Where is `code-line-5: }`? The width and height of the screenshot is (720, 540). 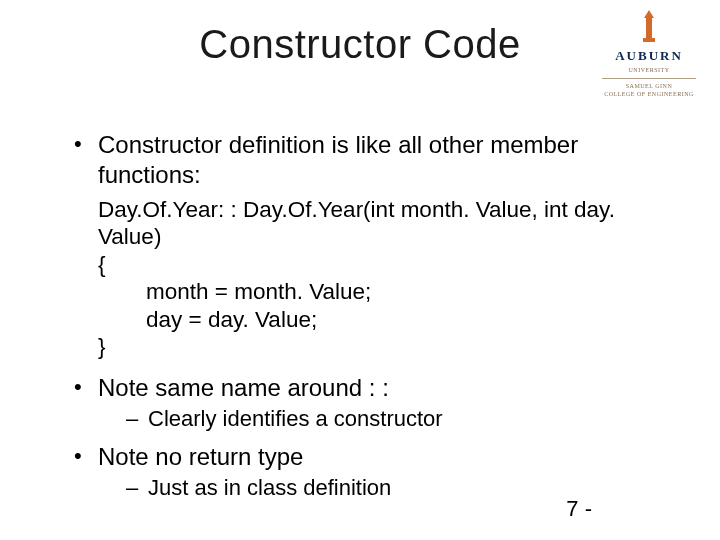 code-line-5: } is located at coordinates (102, 346).